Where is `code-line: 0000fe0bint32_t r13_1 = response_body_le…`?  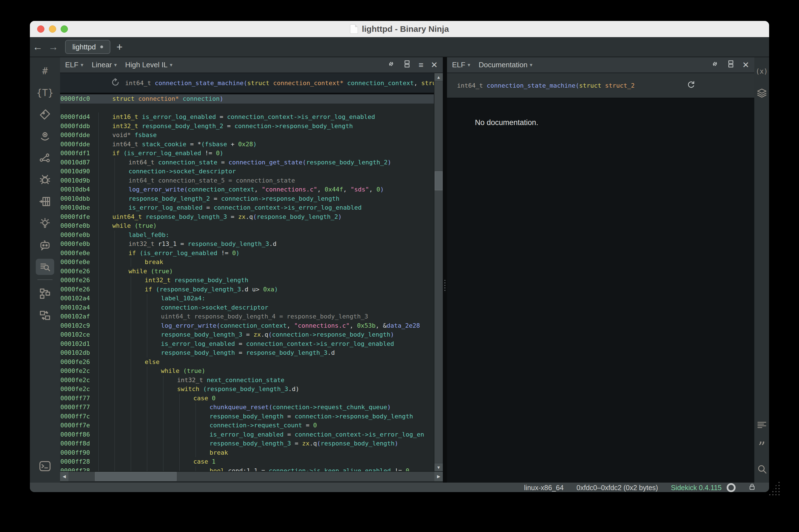 code-line: 0000fe0bint32_t r13_1 = response_body_le… is located at coordinates (251, 244).